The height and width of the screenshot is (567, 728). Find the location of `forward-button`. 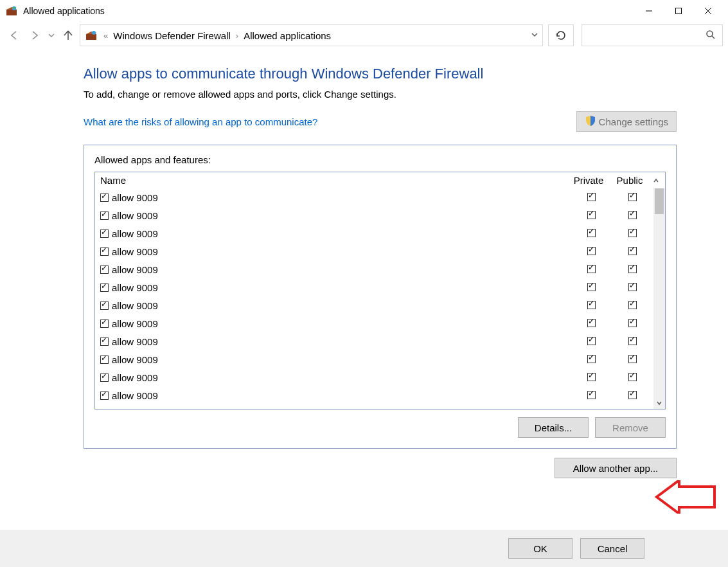

forward-button is located at coordinates (35, 35).